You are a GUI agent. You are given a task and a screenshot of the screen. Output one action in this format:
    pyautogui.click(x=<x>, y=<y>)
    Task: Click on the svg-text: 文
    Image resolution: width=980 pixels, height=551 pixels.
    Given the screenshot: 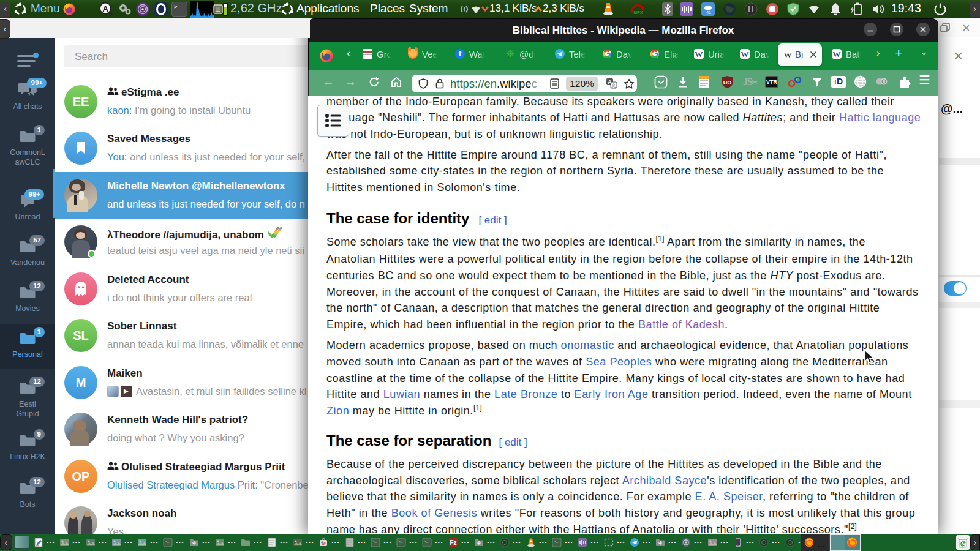 What is the action you would take?
    pyautogui.click(x=614, y=86)
    